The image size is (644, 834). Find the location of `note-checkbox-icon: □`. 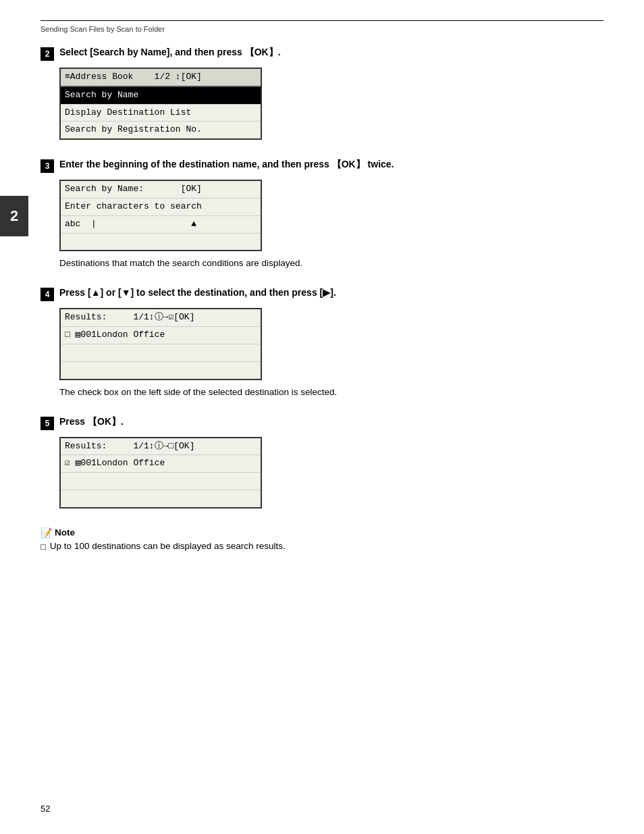

note-checkbox-icon: □ is located at coordinates (43, 547).